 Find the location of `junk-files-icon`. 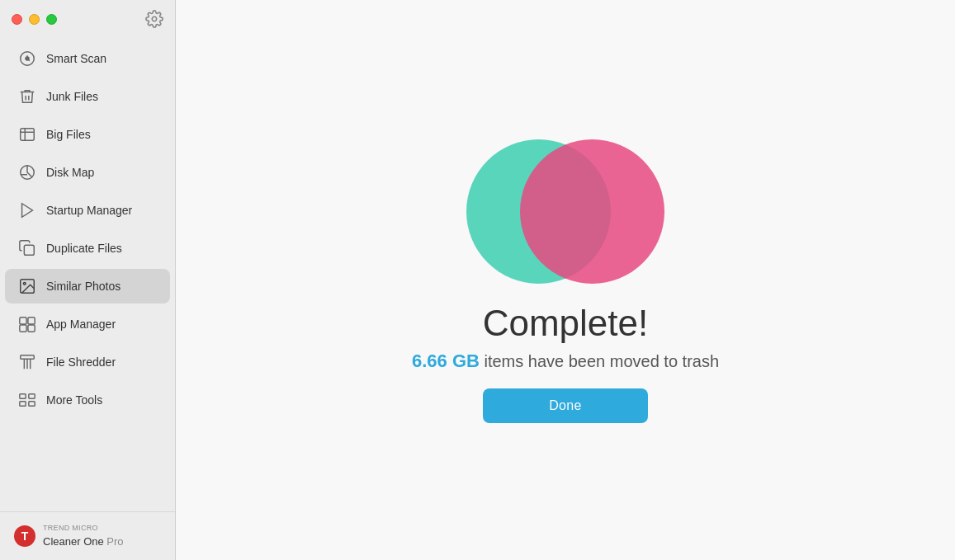

junk-files-icon is located at coordinates (27, 96).